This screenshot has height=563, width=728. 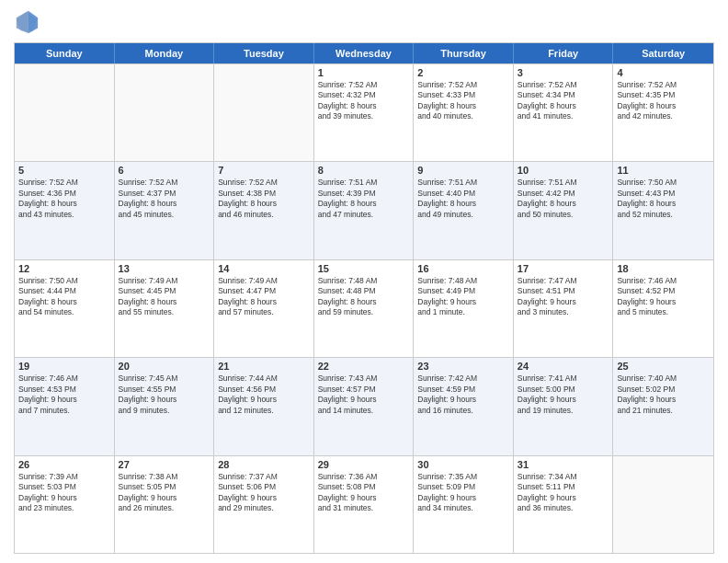 What do you see at coordinates (463, 269) in the screenshot?
I see `day-number: 16` at bounding box center [463, 269].